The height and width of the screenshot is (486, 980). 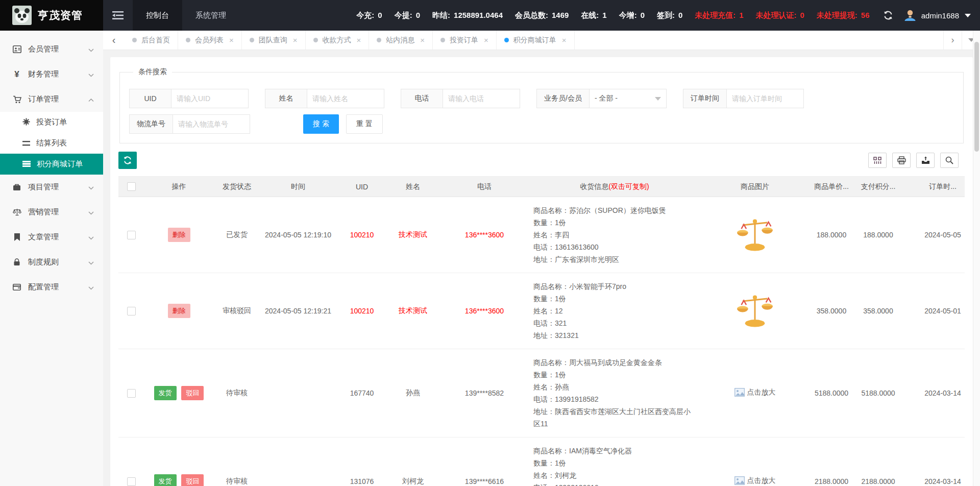 What do you see at coordinates (422, 99) in the screenshot?
I see `phone-label: 电话` at bounding box center [422, 99].